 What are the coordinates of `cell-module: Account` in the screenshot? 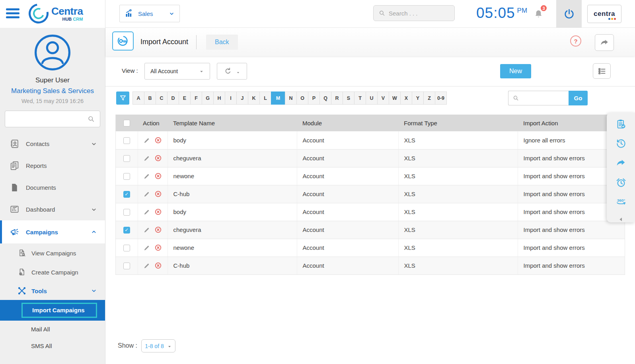 It's located at (348, 230).